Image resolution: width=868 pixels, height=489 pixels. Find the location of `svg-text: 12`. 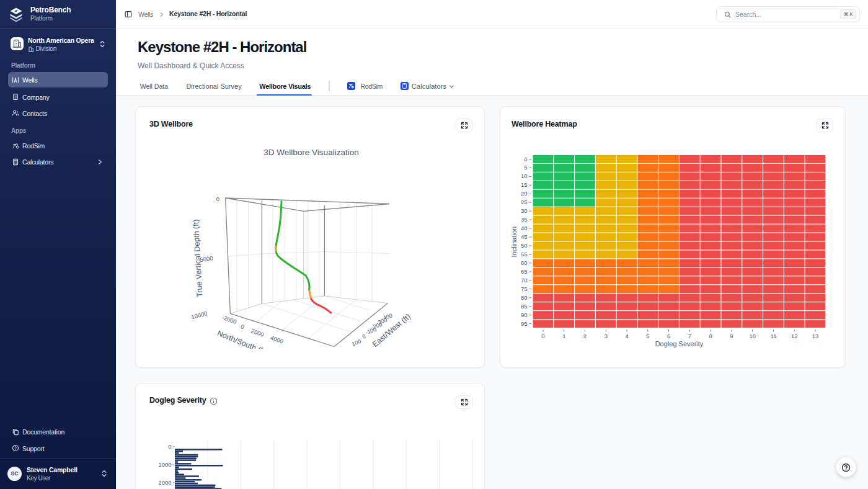

svg-text: 12 is located at coordinates (795, 336).